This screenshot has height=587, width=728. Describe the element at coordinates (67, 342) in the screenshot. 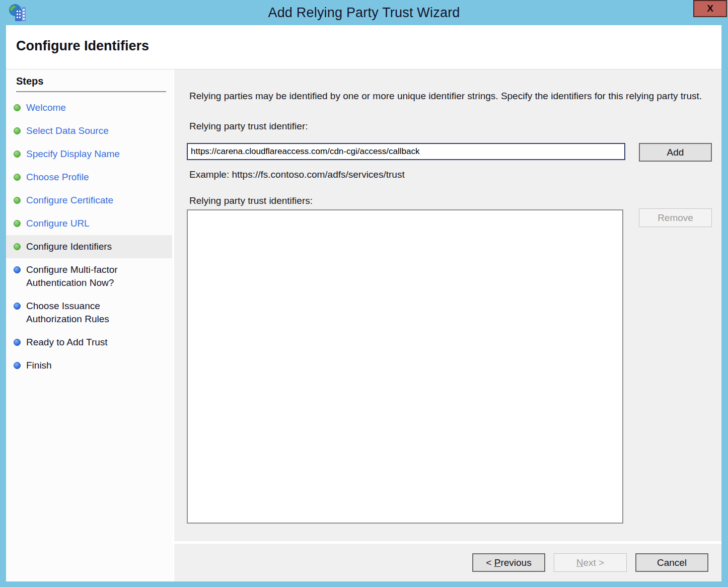

I see `step-label-ready-to-add-trust: Ready to Add Trust` at that location.